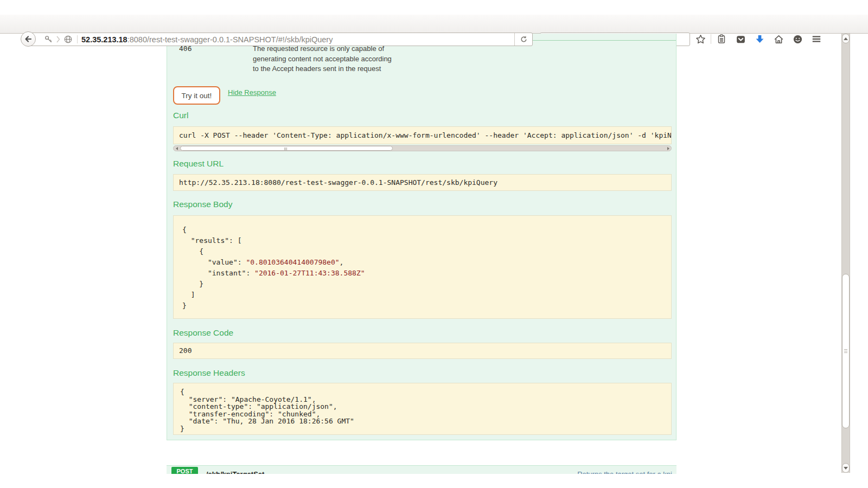 The width and height of the screenshot is (868, 488). What do you see at coordinates (104, 40) in the screenshot?
I see `url-domain: 52.35.213.18` at bounding box center [104, 40].